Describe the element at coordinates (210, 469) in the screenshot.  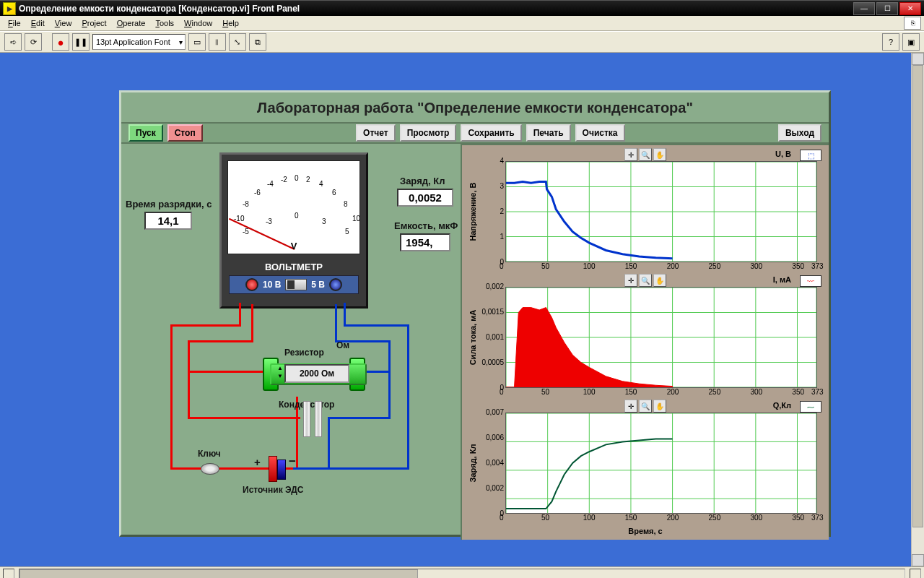
I see `switch-toggle` at that location.